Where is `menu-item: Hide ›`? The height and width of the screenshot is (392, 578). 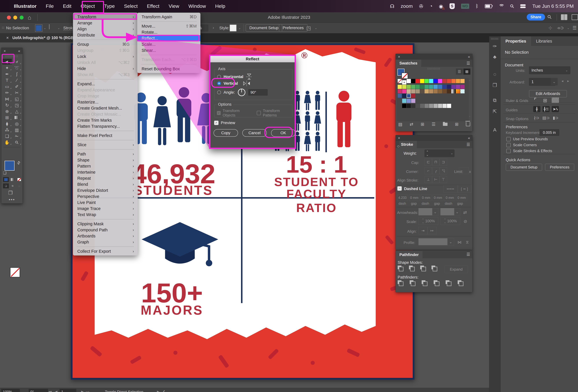
menu-item: Hide › is located at coordinates (105, 69).